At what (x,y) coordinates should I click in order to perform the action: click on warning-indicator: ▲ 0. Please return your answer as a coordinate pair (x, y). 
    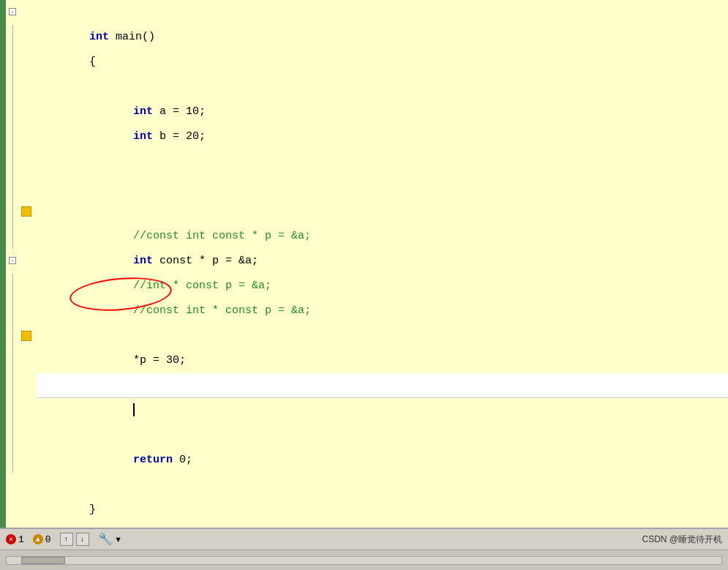
    Looking at the image, I should click on (42, 540).